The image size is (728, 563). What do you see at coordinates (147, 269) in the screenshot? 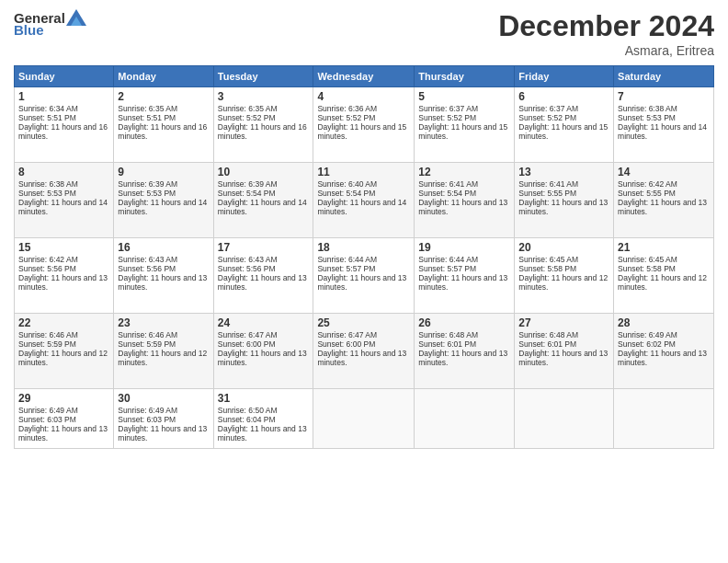
I see `sunset-text: Sunset: 5:56 PM` at bounding box center [147, 269].